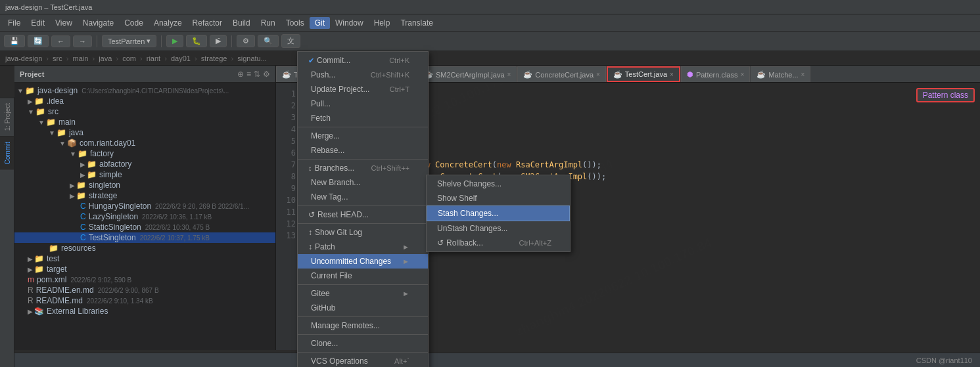  I want to click on git-menu-clone: Clone..., so click(363, 343).